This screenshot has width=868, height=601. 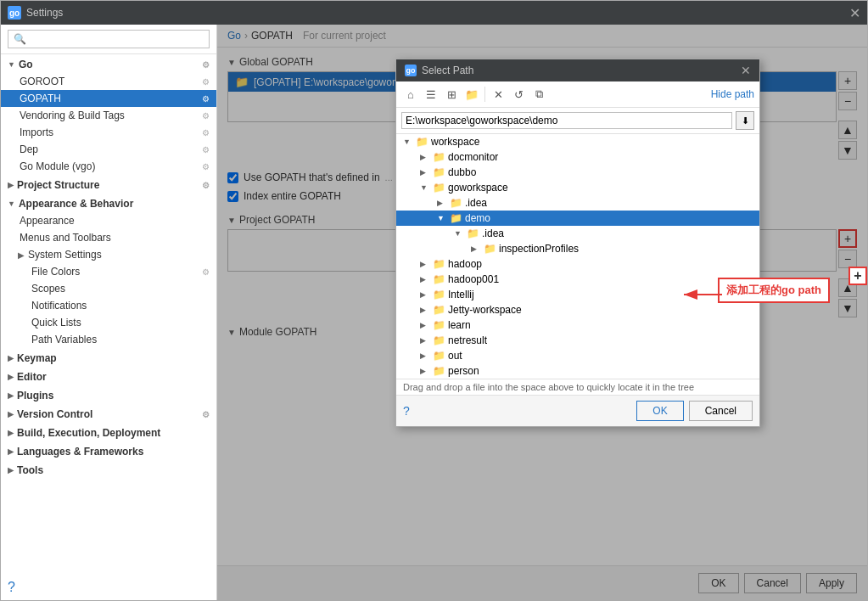 I want to click on sidebar-item-system-settings: ▶ System Settings, so click(x=109, y=255).